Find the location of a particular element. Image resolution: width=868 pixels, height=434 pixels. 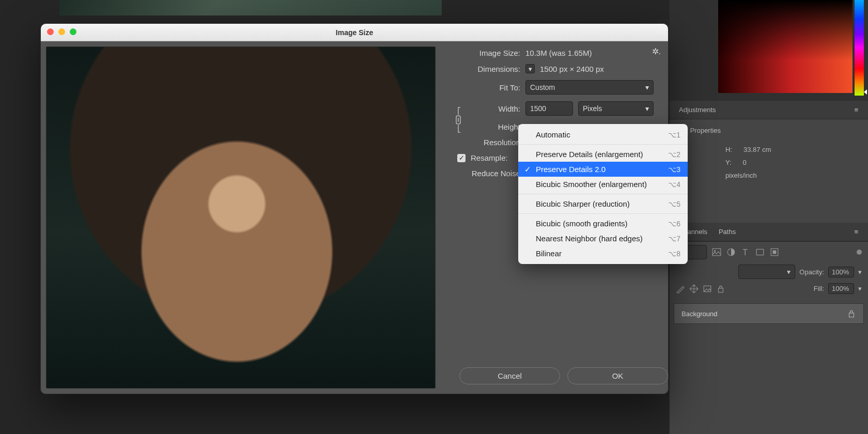

properties-title: ent Properties is located at coordinates (769, 130).